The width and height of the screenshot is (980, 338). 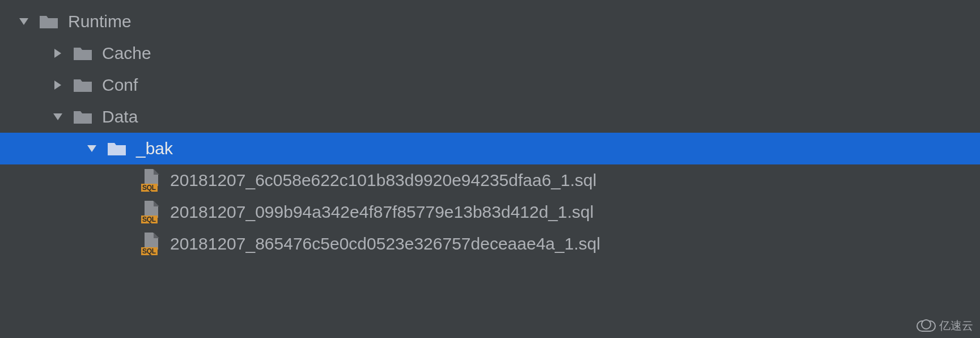 What do you see at coordinates (385, 244) in the screenshot?
I see `tree-item-label: 20181207_865476c5e0cd0523e326757deceaae4…` at bounding box center [385, 244].